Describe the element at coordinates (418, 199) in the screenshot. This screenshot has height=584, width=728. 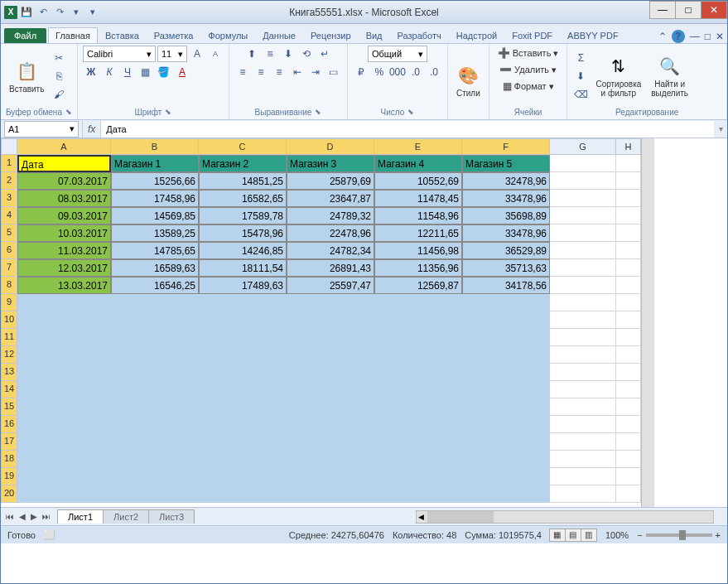
I see `value-cell: 11478,45` at that location.